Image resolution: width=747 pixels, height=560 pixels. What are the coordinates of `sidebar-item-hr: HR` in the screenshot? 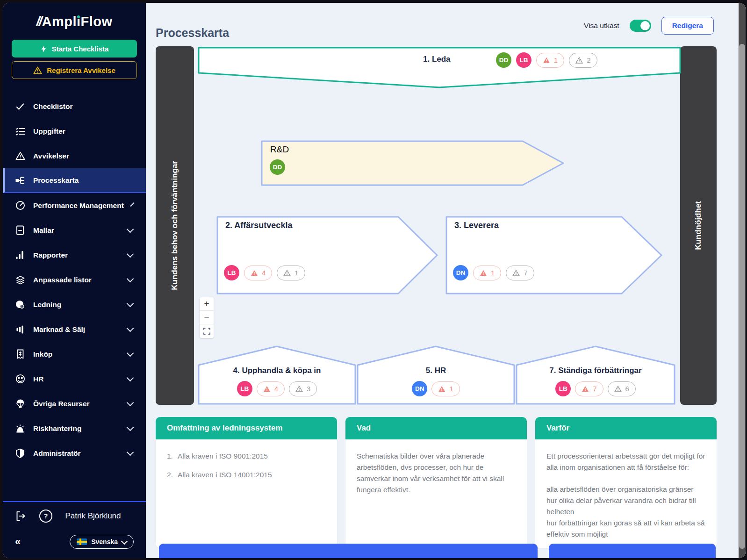 It's located at (74, 379).